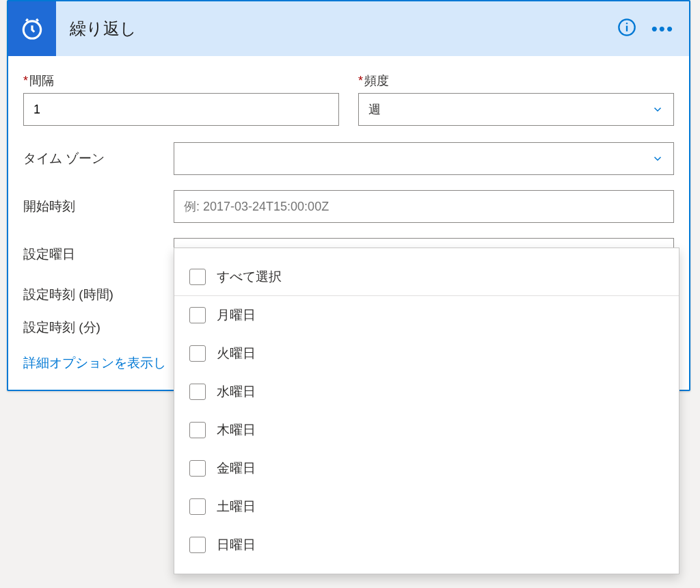  Describe the element at coordinates (237, 392) in the screenshot. I see `option-label: 水曜日` at that location.